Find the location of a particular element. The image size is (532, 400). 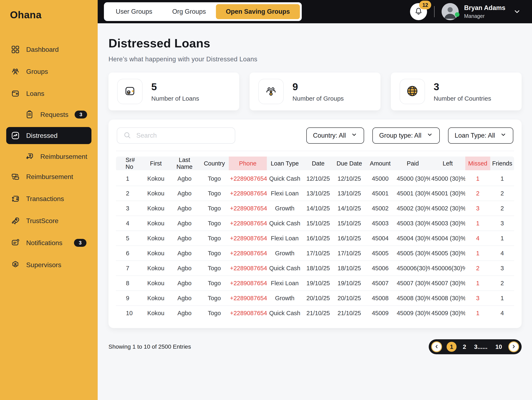

chevron-down-icon is located at coordinates (517, 12).